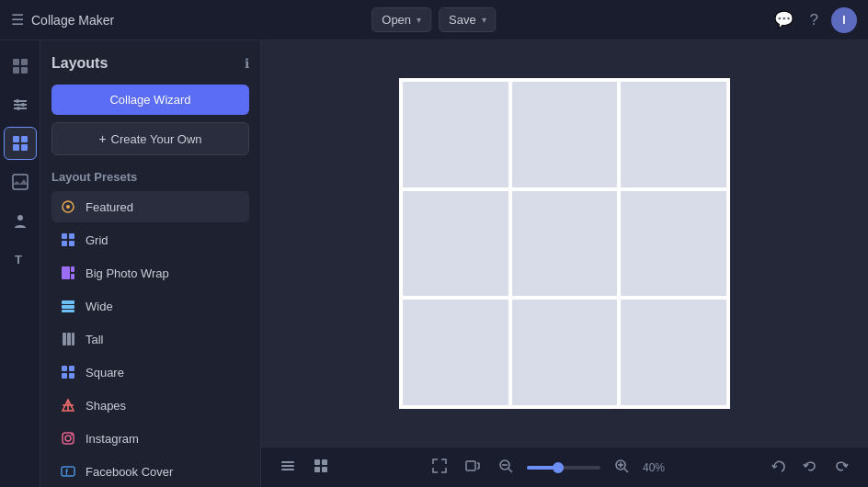  What do you see at coordinates (473, 468) in the screenshot?
I see `resize-icon` at bounding box center [473, 468].